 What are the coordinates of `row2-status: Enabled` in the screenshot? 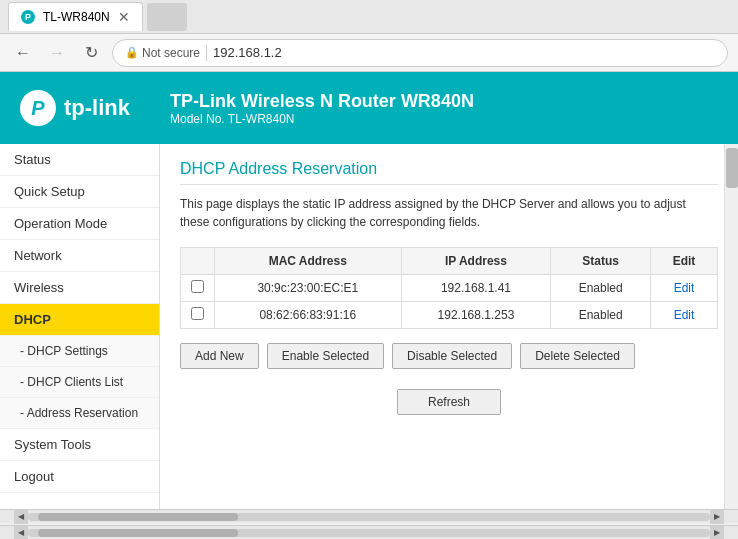 It's located at (601, 316).